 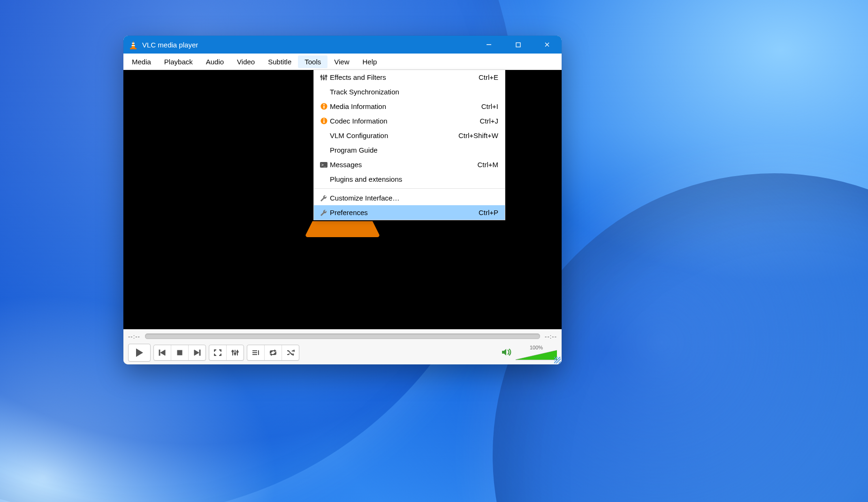 I want to click on menu-item-customize-interface: Customize Interface…, so click(x=409, y=198).